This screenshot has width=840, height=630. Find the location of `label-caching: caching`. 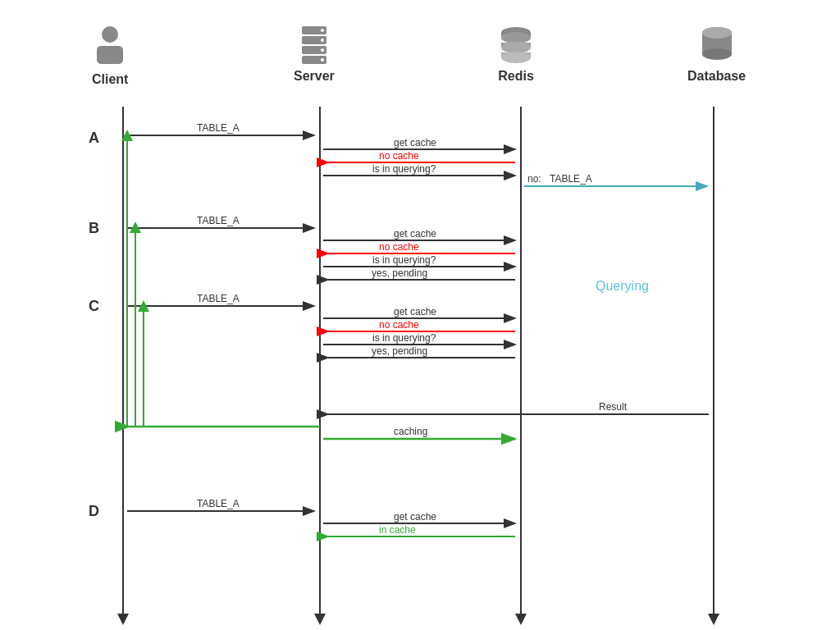

label-caching: caching is located at coordinates (410, 431).